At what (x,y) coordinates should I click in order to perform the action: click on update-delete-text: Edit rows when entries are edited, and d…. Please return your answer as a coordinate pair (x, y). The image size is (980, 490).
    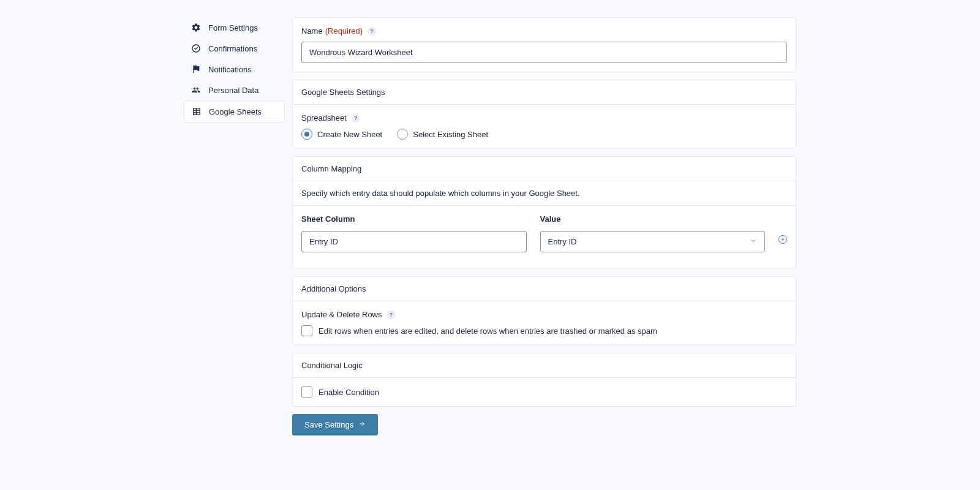
    Looking at the image, I should click on (488, 331).